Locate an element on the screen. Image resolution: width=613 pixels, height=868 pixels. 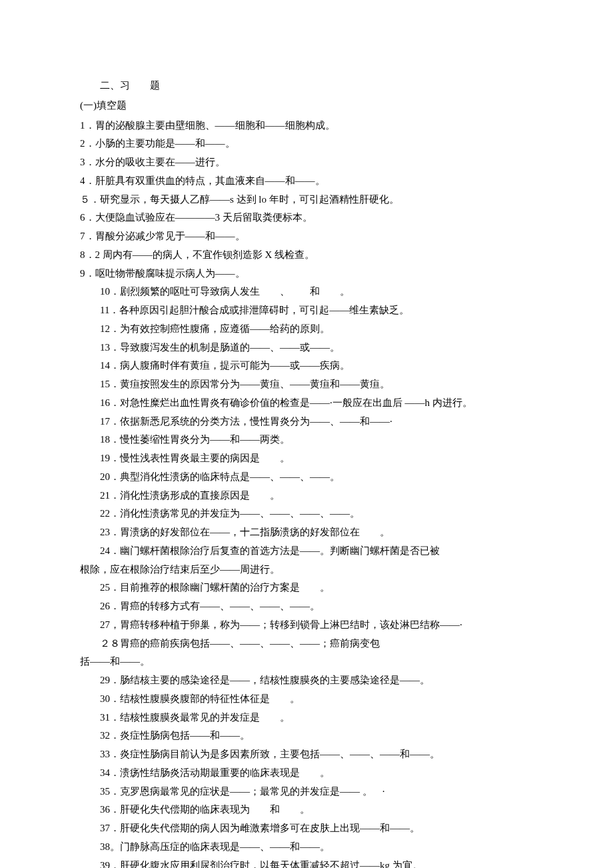
question-item-12: 12．为有效控制癌性腹痛，应遵循——给药的原则。 is located at coordinates (306, 329).